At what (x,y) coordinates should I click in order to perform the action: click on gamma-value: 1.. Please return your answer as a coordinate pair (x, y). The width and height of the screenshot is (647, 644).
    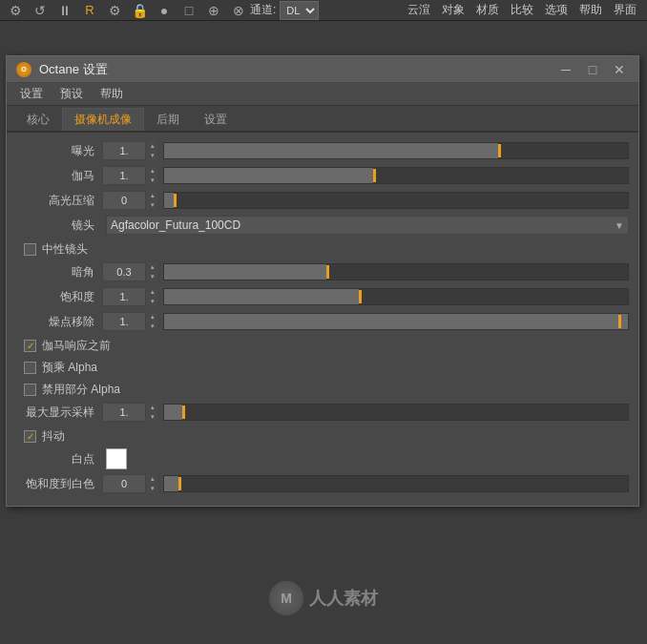
    Looking at the image, I should click on (124, 176).